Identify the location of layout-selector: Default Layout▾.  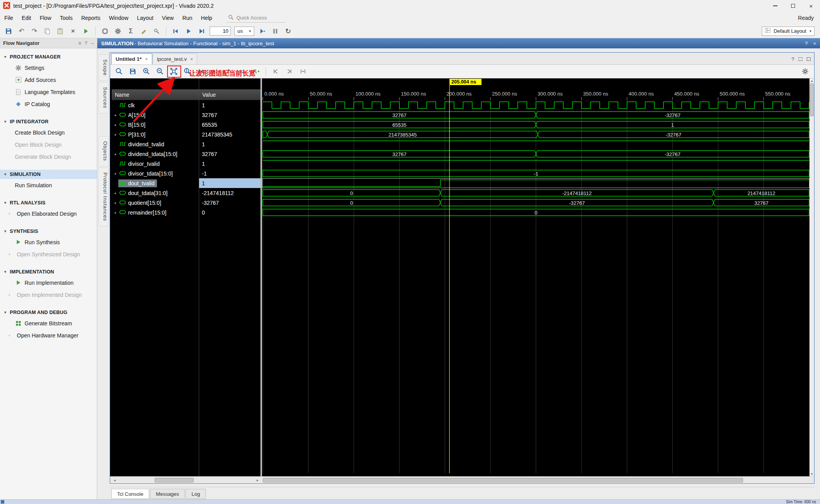
(788, 31).